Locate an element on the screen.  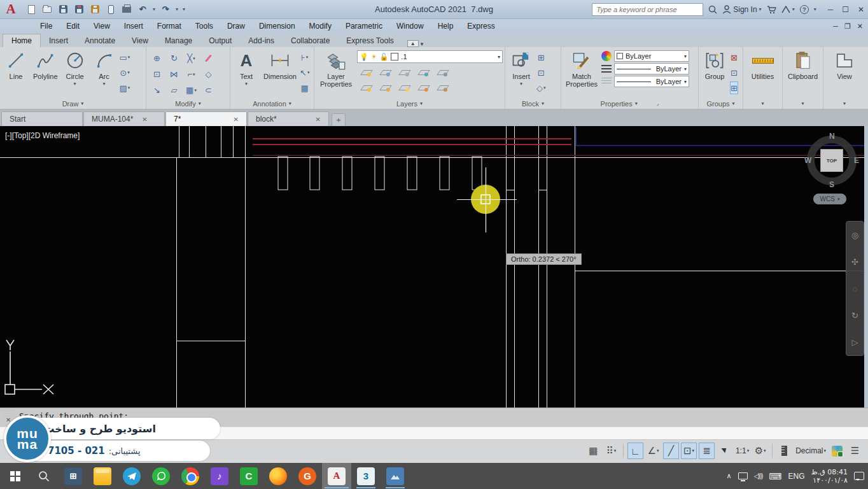
customization-button: ☰ is located at coordinates (855, 451).